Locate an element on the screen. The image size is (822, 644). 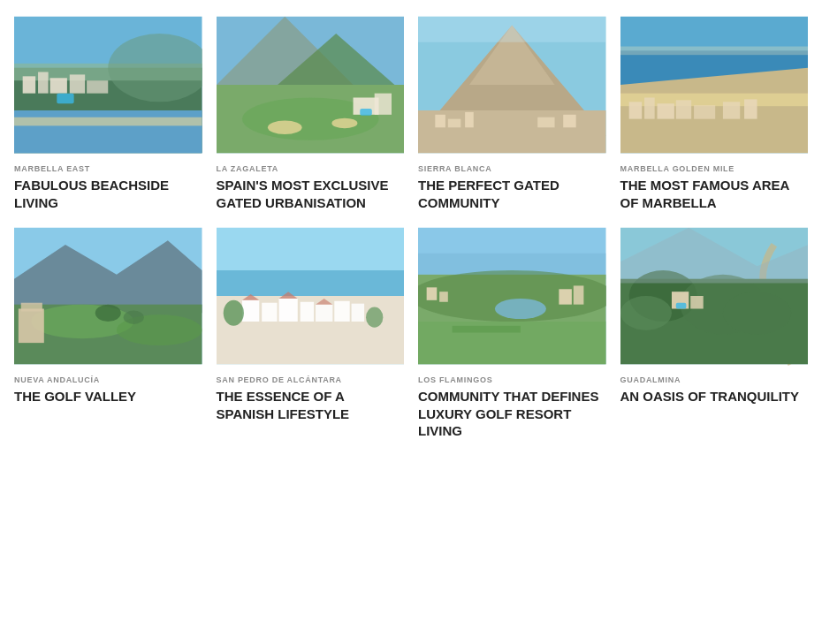
card-title-marbella-golden-mile: THE MOST FAMOUS AREA OF MARBELLA is located at coordinates (714, 194).